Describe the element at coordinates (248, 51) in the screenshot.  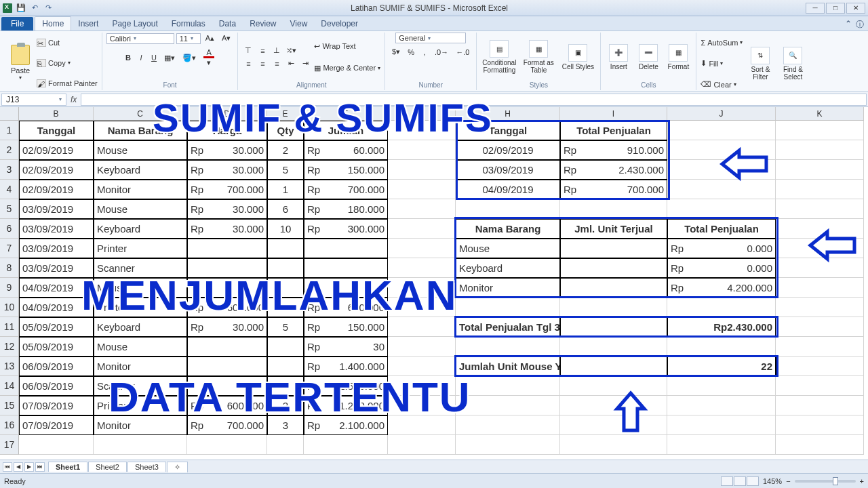
I see `align-top-button: ⊤` at that location.